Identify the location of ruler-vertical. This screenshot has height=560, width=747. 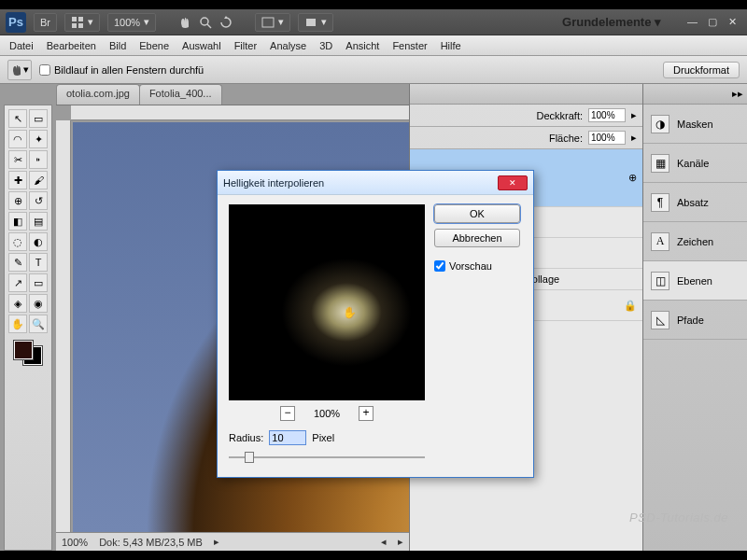
(63, 336).